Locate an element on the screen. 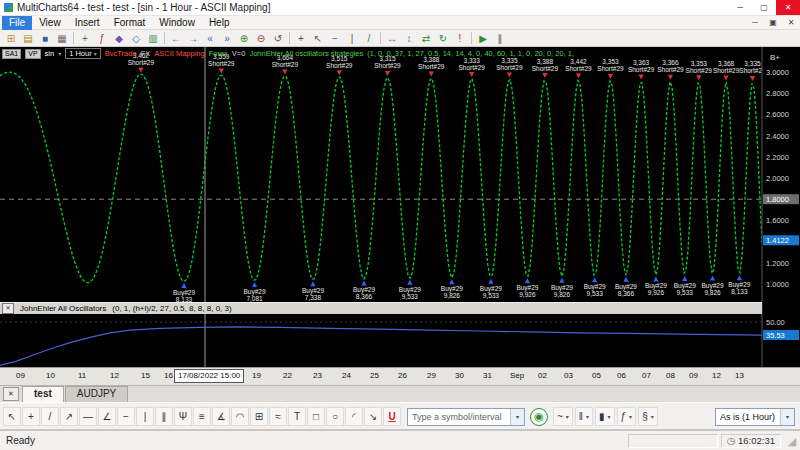 This screenshot has height=450, width=800. menu-item-format: Format is located at coordinates (130, 23).